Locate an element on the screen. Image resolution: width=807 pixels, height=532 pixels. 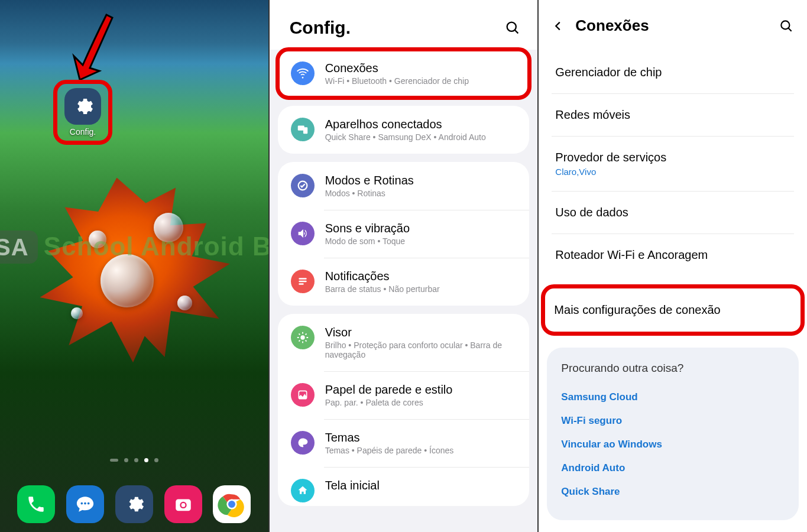
settings-dock-icon is located at coordinates (134, 504).